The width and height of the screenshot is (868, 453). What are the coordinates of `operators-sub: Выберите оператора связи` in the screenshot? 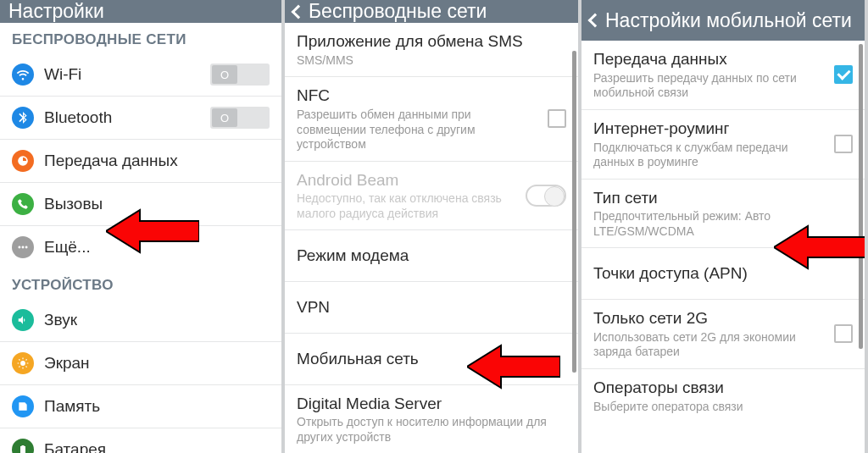 It's located at (720, 407).